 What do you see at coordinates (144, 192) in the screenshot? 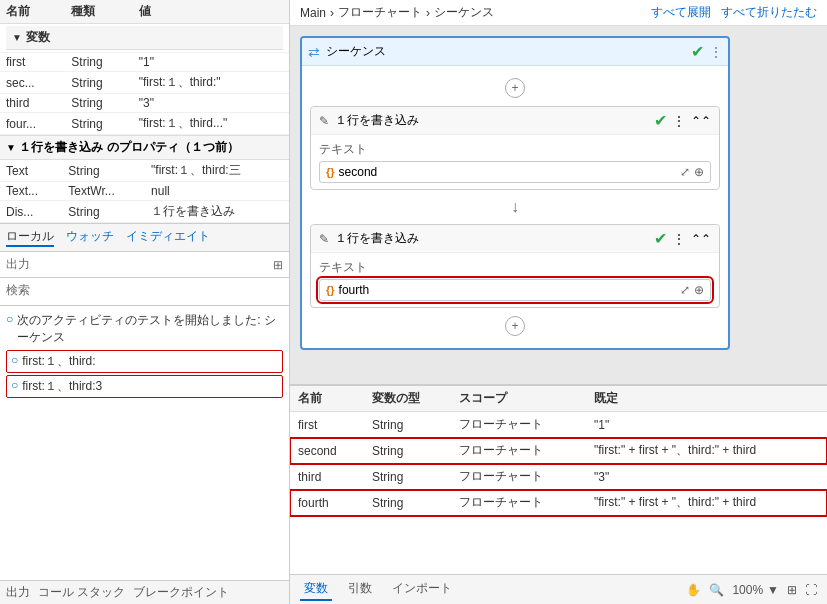
I see `prop-row-textwr: Text... TextWr... null` at bounding box center [144, 192].